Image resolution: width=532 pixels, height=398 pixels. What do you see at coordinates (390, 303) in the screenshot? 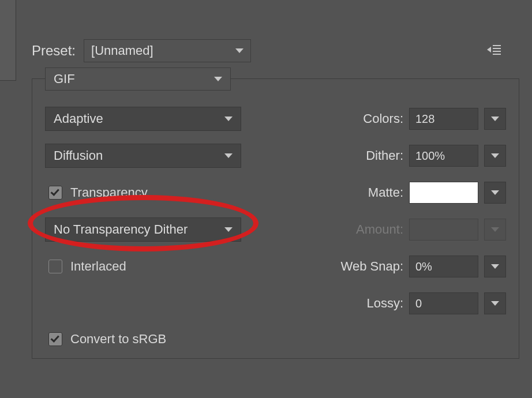
I see `lossy-row: Lossy: 0` at bounding box center [390, 303].